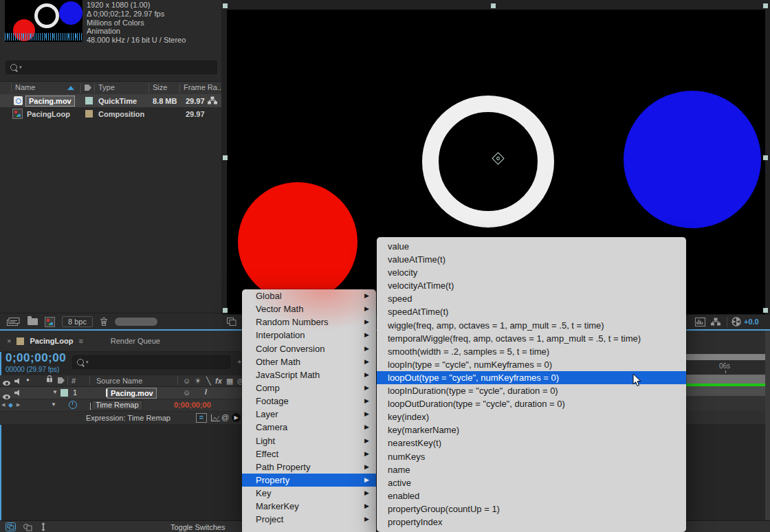 The width and height of the screenshot is (770, 532). What do you see at coordinates (187, 392) in the screenshot?
I see `layer-shy-icon: ☺` at bounding box center [187, 392].